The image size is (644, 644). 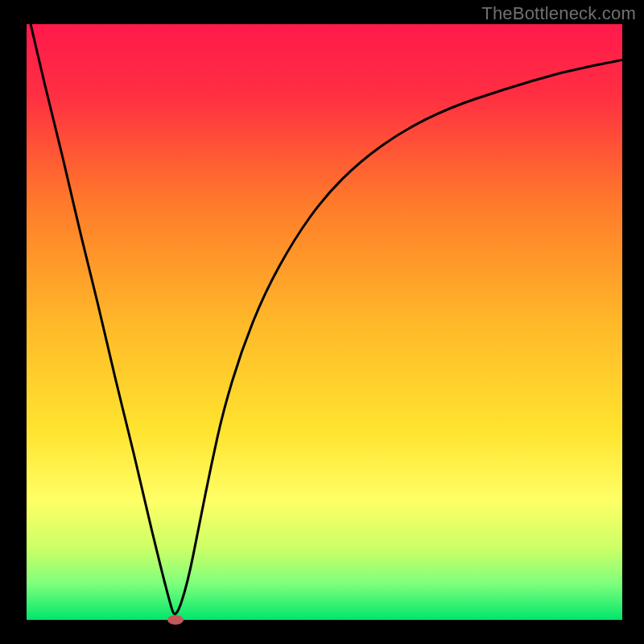 I want to click on optimal-point-marker, so click(x=175, y=620).